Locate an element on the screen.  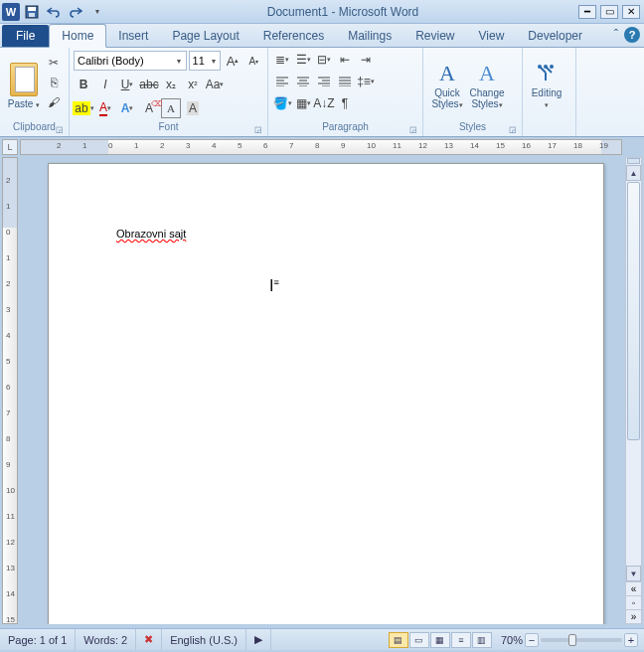
close-button: ✕ is located at coordinates (631, 12).